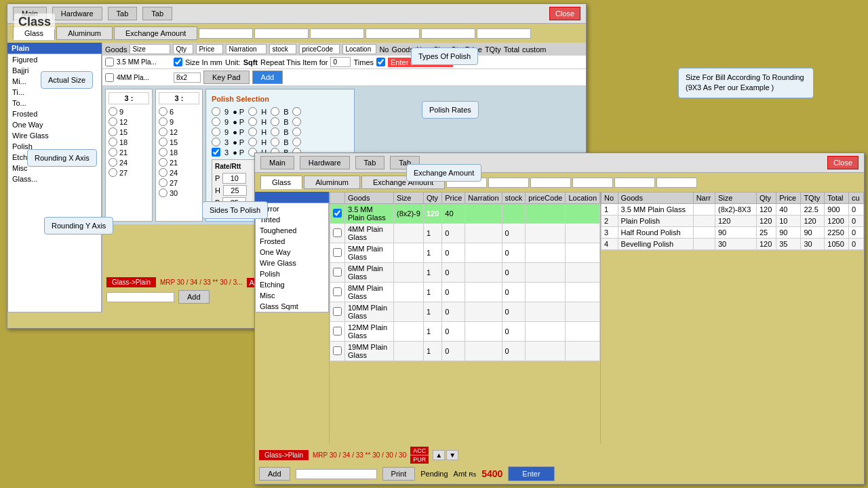 The image size is (868, 488). I want to click on amt-value: 5400, so click(492, 474).